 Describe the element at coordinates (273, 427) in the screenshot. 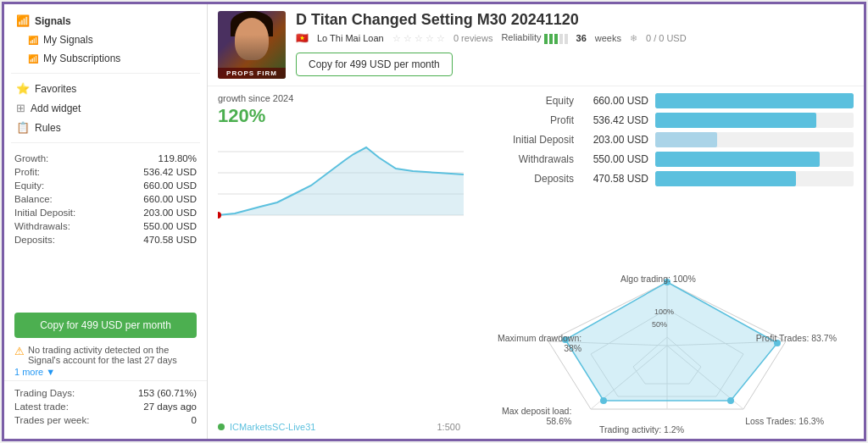

I see `broker-name: ICMarketsSC-Live31` at that location.